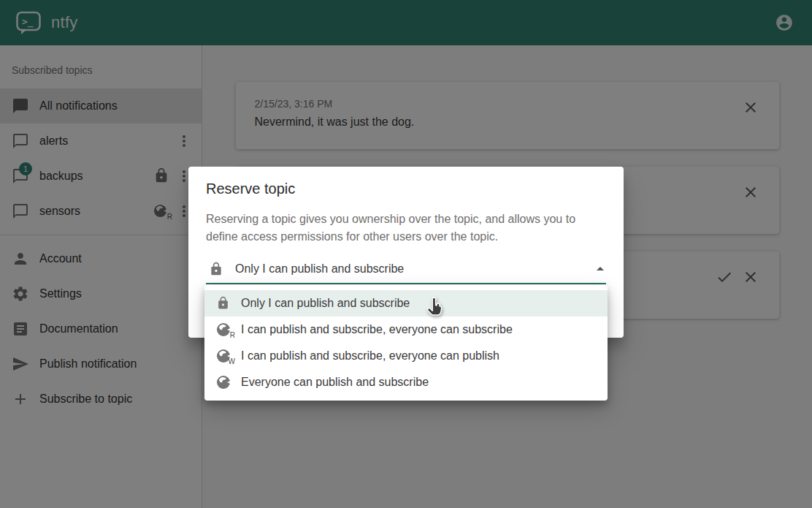  I want to click on menu-option-everyone: Everyone can publish and subscribe, so click(406, 382).